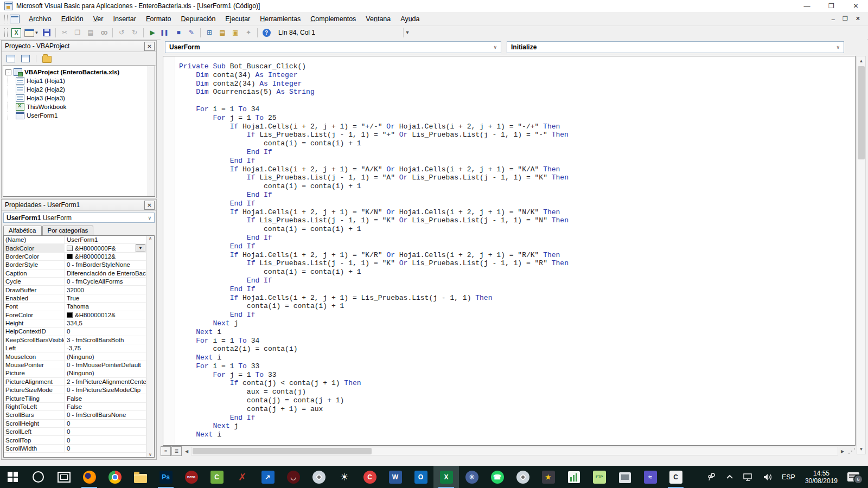 This screenshot has width=868, height=488. I want to click on properties-panel-header: Propiedades - UserForm1 ✕, so click(79, 205).